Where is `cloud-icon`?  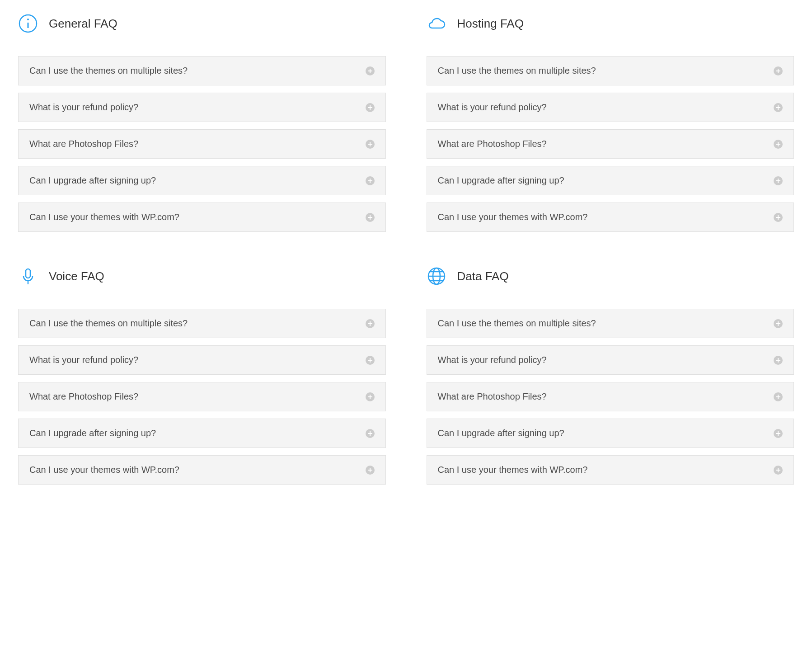 cloud-icon is located at coordinates (437, 24).